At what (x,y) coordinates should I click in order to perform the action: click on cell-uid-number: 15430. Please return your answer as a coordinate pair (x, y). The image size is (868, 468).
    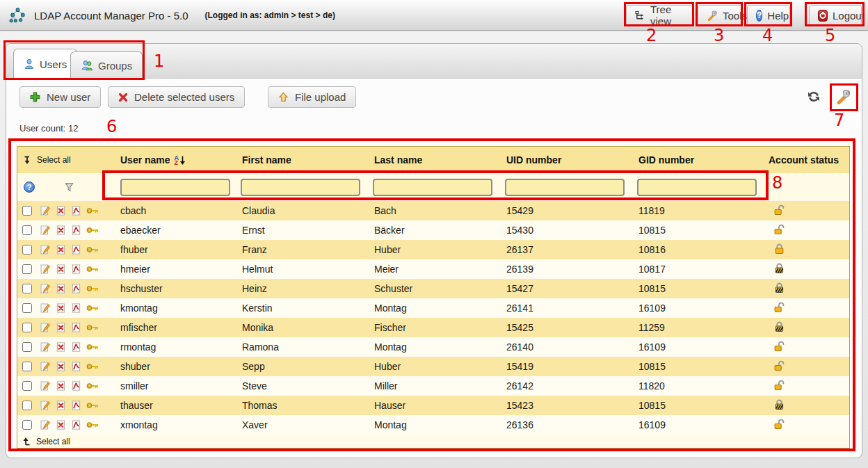
    Looking at the image, I should click on (571, 230).